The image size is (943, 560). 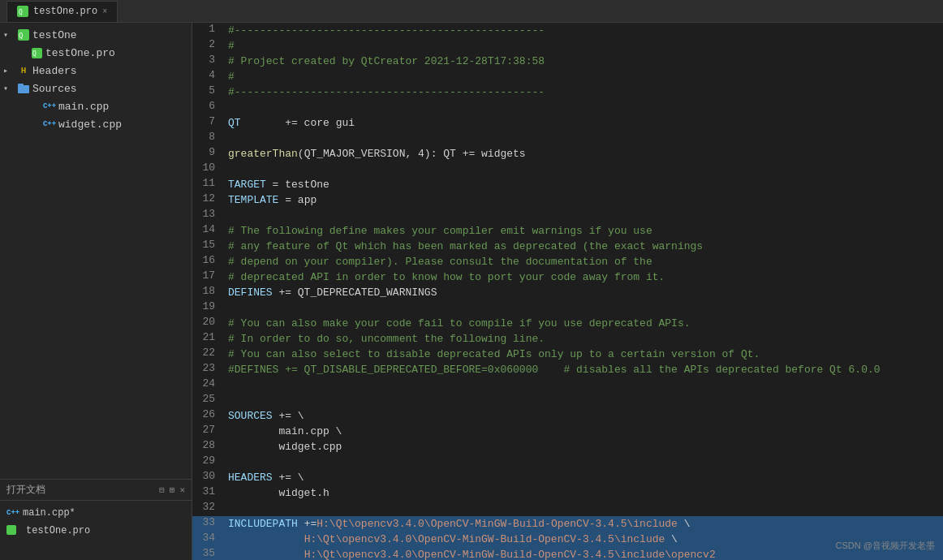 I want to click on open-file-label-pro: testOne.pro, so click(x=58, y=531).